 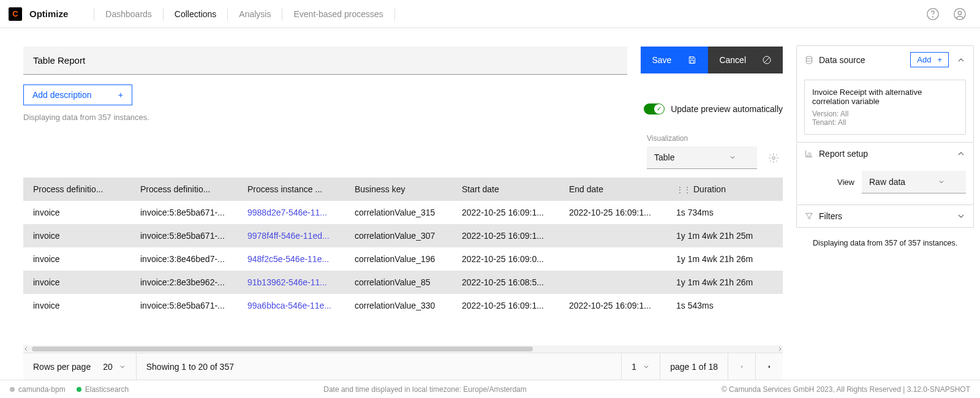 What do you see at coordinates (885, 243) in the screenshot?
I see `sidebar-instances-info: Displaying data from 357 of 357 instance…` at bounding box center [885, 243].